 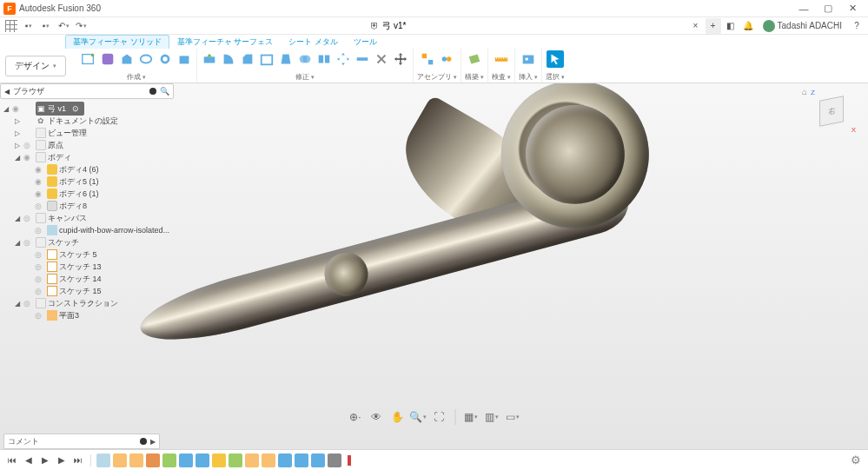 I want to click on new-doc-button: +, so click(x=713, y=26).